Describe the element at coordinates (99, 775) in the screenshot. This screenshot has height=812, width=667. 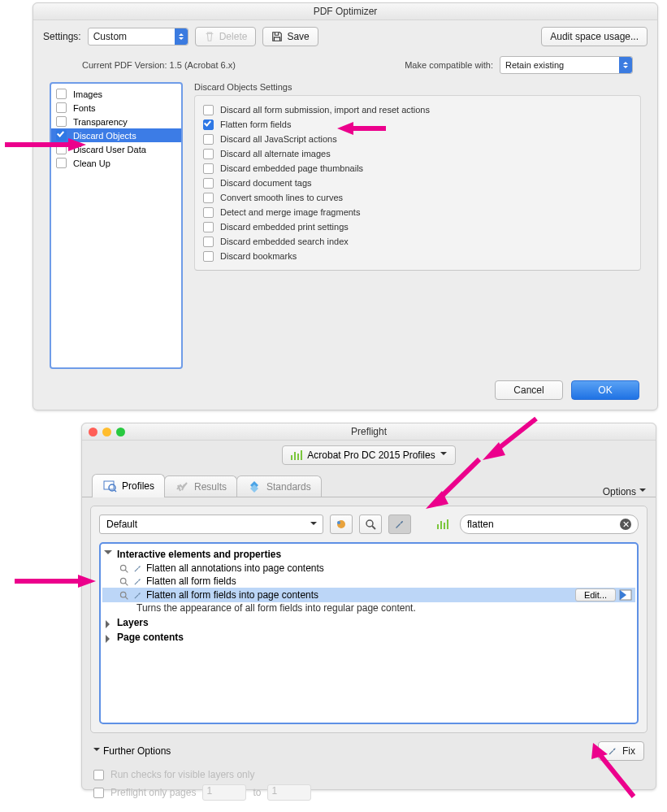
I see `run-checks-checkbox` at that location.